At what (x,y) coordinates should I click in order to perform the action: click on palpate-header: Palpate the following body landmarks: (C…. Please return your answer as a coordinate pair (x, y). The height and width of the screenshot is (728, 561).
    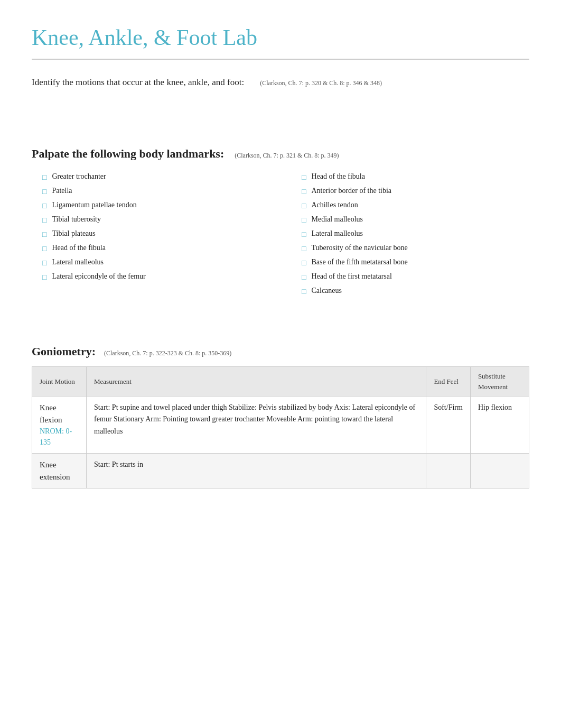
    Looking at the image, I should click on (280, 153).